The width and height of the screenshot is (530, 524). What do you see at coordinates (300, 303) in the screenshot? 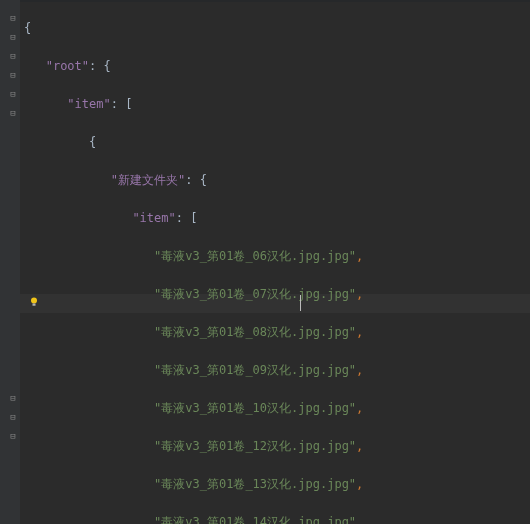
I see `text-caret` at bounding box center [300, 303].